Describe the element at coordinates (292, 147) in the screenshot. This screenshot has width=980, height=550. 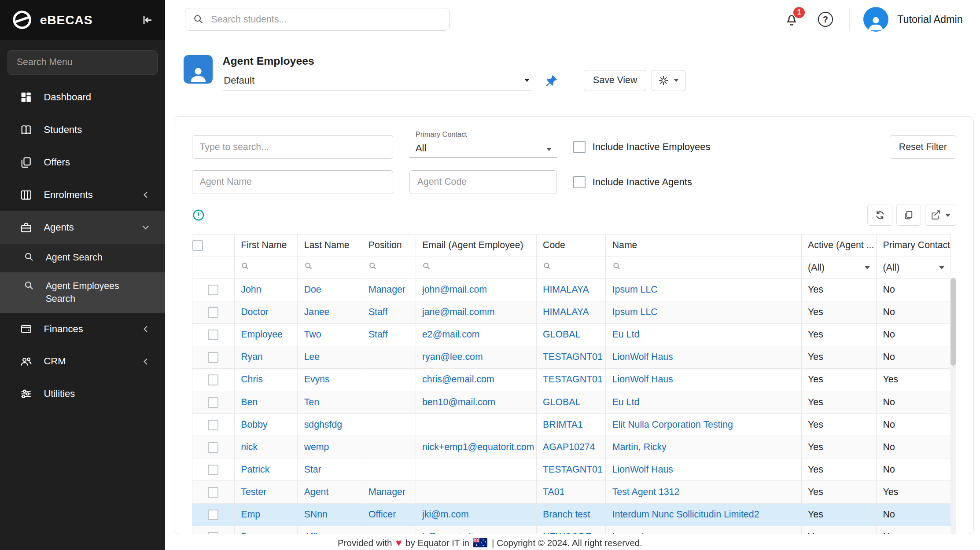
I see `grid-search-input` at that location.